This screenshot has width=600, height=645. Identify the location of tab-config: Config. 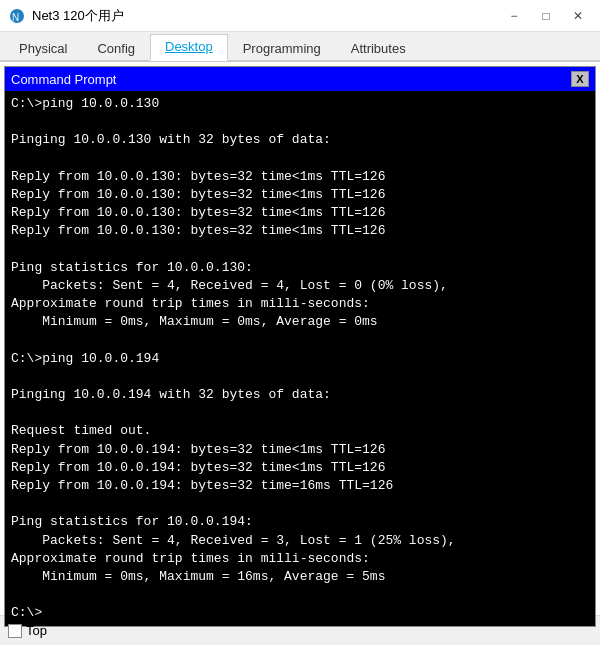
(116, 48).